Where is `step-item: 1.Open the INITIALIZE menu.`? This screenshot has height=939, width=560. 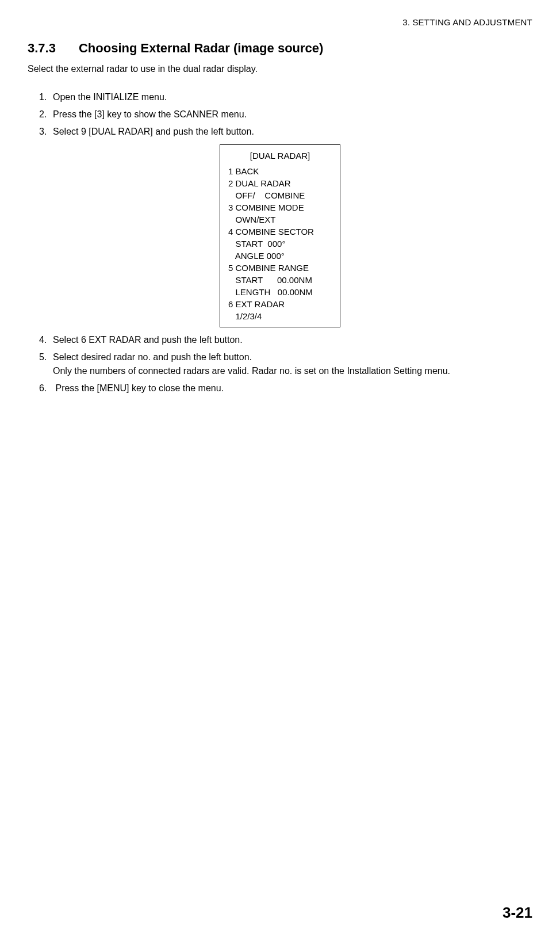
step-item: 1.Open the INITIALIZE menu. is located at coordinates (286, 97).